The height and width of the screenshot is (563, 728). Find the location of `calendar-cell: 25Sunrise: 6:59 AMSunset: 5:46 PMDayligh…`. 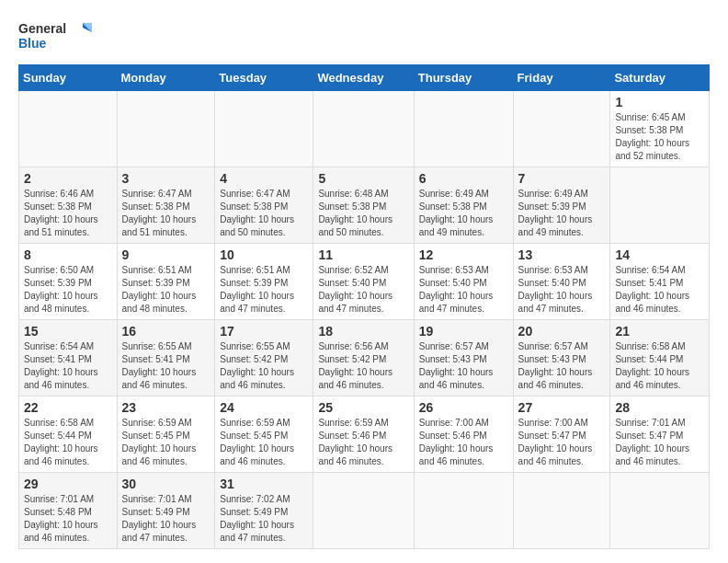

calendar-cell: 25Sunrise: 6:59 AMSunset: 5:46 PMDayligh… is located at coordinates (364, 434).